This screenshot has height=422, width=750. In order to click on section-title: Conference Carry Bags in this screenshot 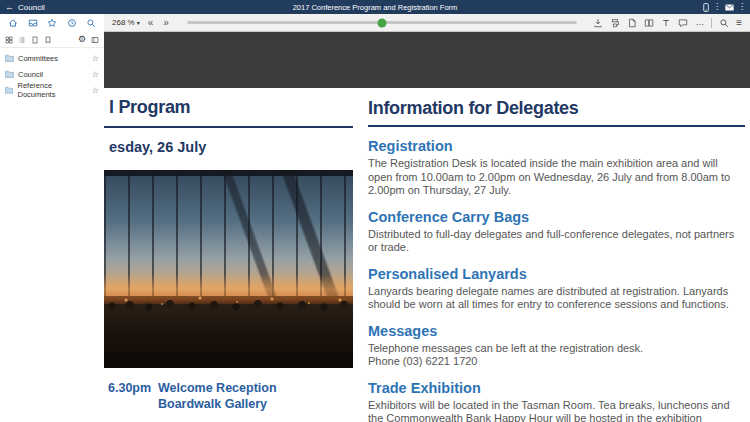, I will do `click(556, 217)`.